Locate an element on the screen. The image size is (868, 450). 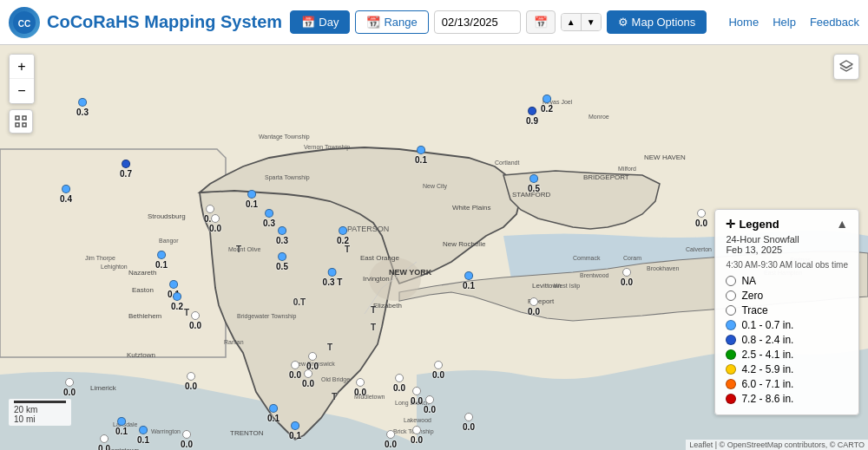
svg-text: Brookhaven is located at coordinates (663, 269).